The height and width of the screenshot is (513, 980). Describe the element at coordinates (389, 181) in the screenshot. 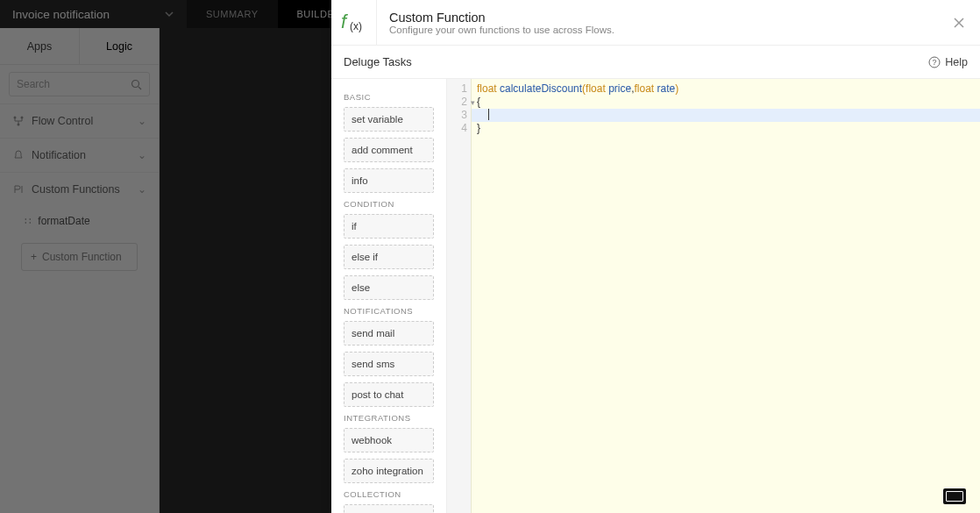

I see `task-info: info` at that location.